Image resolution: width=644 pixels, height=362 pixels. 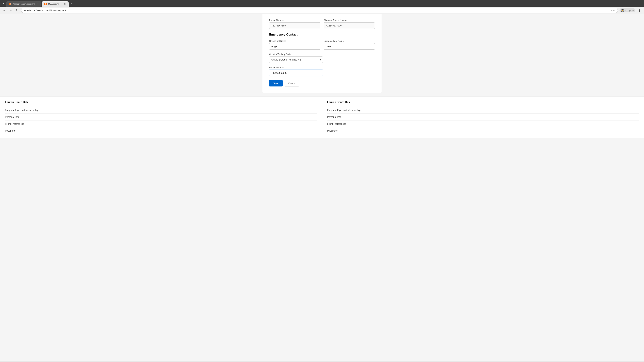 I want to click on incognito-icon: 🕵, so click(x=623, y=10).